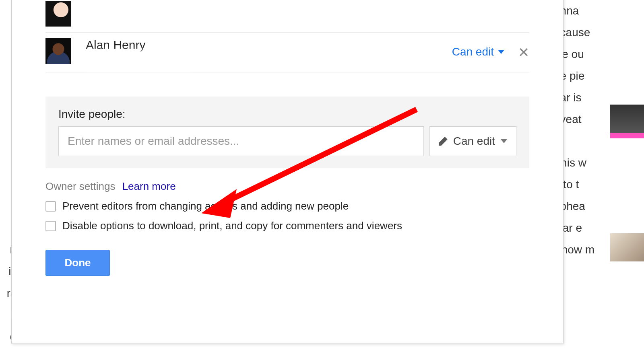 The height and width of the screenshot is (362, 644). What do you see at coordinates (443, 141) in the screenshot?
I see `pencil-icon` at bounding box center [443, 141].